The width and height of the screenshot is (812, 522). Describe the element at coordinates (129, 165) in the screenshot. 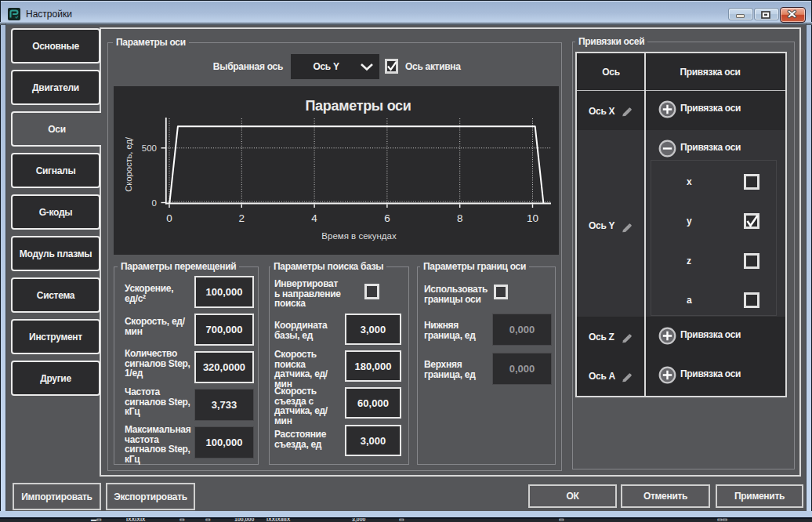

I see `svg-text: Скорость, ед/` at that location.